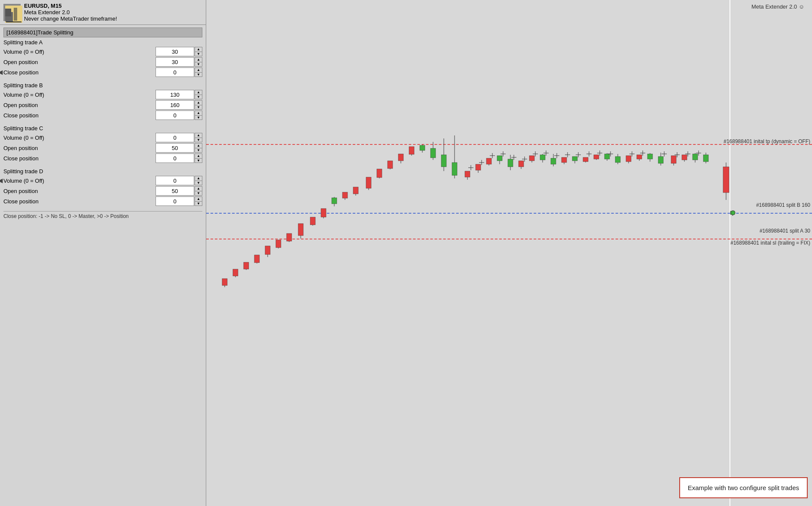  What do you see at coordinates (198, 135) in the screenshot?
I see `section-c-volume-up: ▲` at bounding box center [198, 135].